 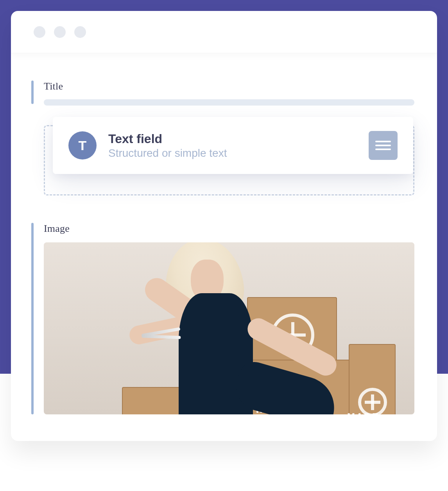 What do you see at coordinates (383, 145) in the screenshot?
I see `drag-handle-icon` at bounding box center [383, 145].